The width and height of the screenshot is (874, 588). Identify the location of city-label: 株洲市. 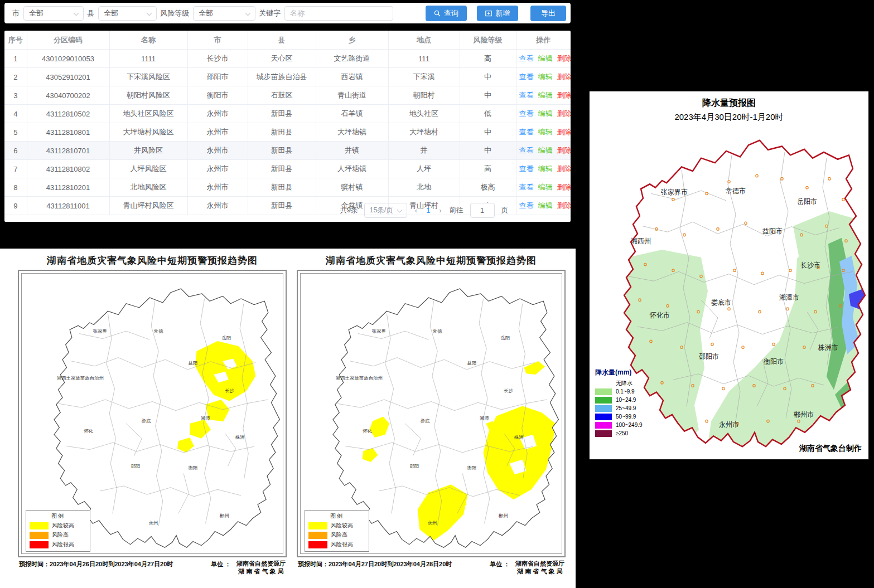
(828, 348).